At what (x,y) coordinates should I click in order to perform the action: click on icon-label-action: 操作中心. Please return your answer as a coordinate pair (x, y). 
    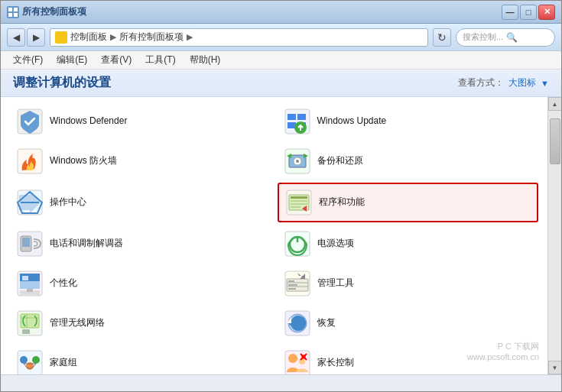
    Looking at the image, I should click on (68, 202).